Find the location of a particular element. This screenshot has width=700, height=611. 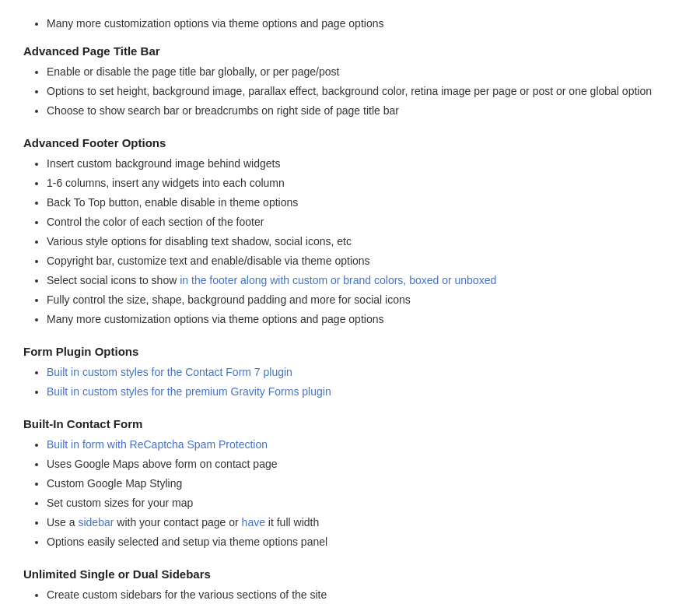

item-text: 1-6 columns, insert any widgets into eac… is located at coordinates (166, 183).